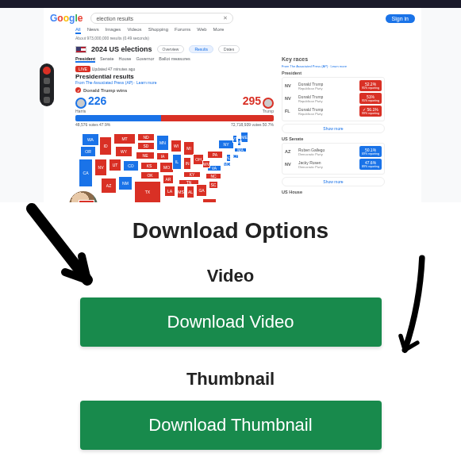 This screenshot has width=461, height=476. What do you see at coordinates (162, 18) in the screenshot?
I see `search-input: election results ✕` at bounding box center [162, 18].